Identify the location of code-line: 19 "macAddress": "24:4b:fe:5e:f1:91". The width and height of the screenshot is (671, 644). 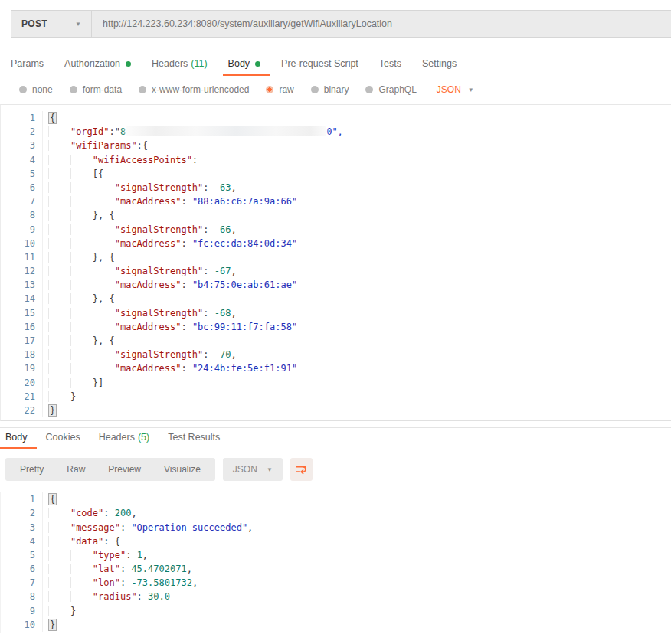
(336, 368).